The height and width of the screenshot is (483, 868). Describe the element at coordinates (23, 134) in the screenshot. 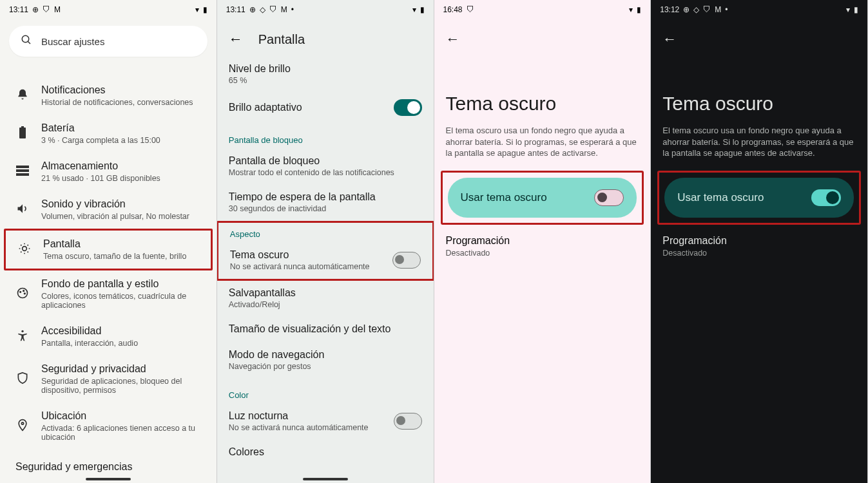

I see `battery-icon` at that location.